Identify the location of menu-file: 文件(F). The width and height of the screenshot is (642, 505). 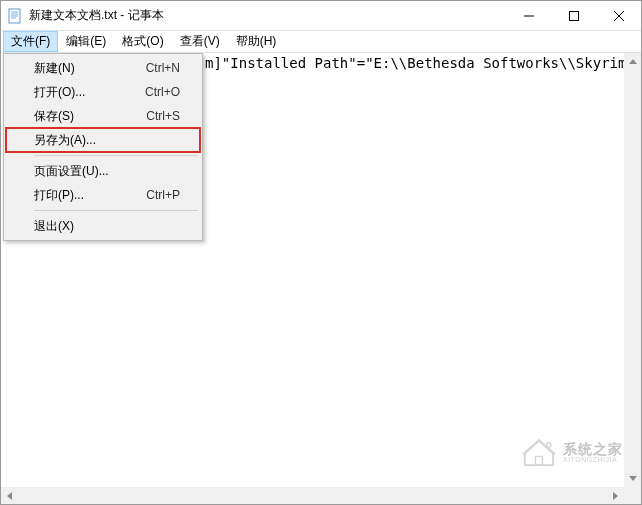
(30, 42).